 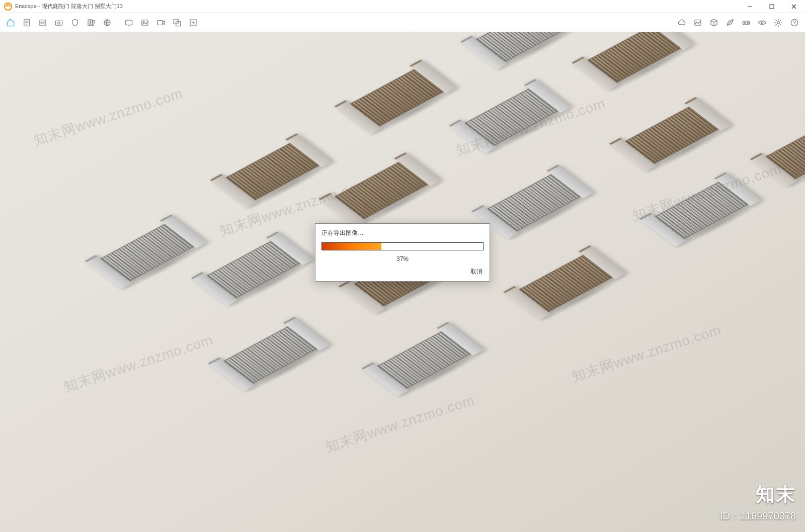 What do you see at coordinates (27, 23) in the screenshot?
I see `document-icon` at bounding box center [27, 23].